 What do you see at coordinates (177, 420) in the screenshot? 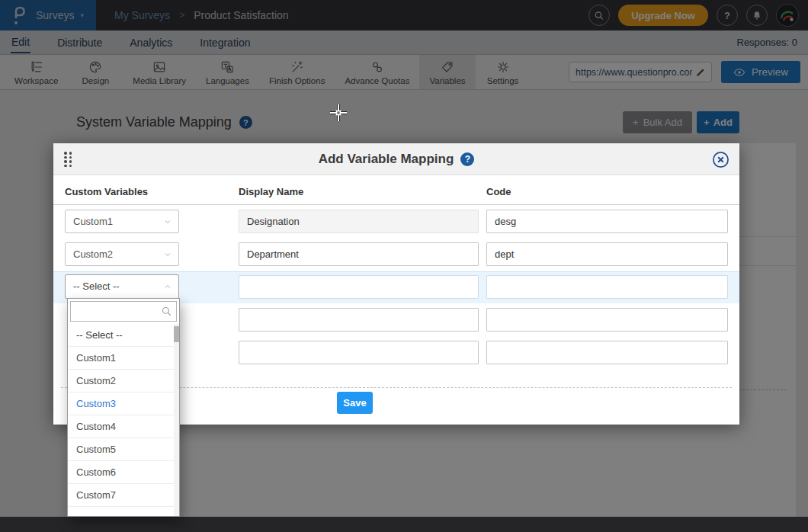
I see `dropdown-scrollbar` at bounding box center [177, 420].